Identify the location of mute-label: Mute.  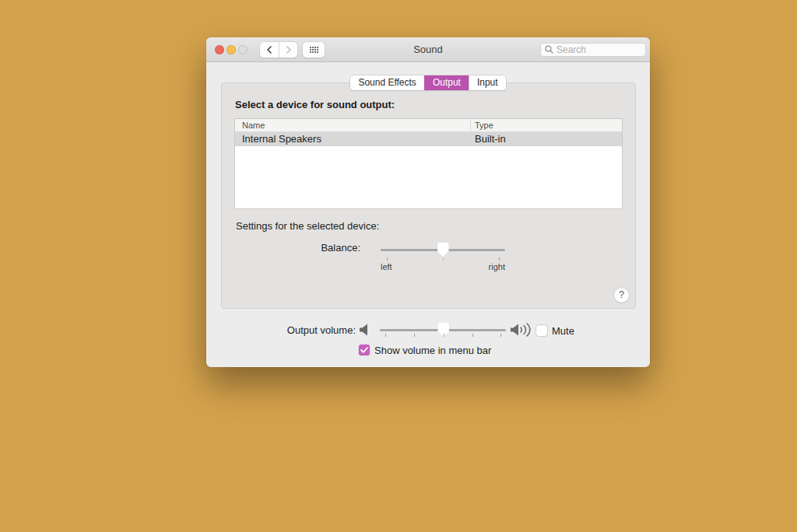
(564, 331).